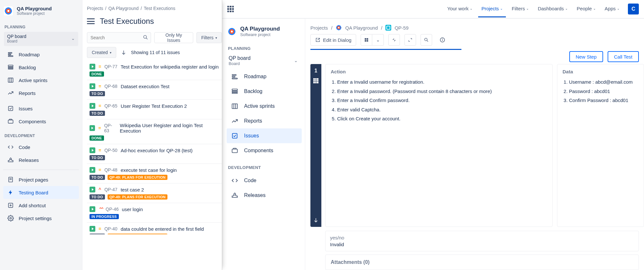 The image size is (644, 270). What do you see at coordinates (586, 9) in the screenshot?
I see `topnav-people: People⌄` at bounding box center [586, 9].